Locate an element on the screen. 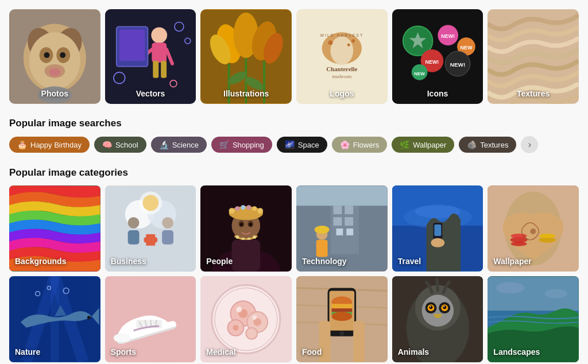  cat-label-animals: Animals is located at coordinates (413, 352).